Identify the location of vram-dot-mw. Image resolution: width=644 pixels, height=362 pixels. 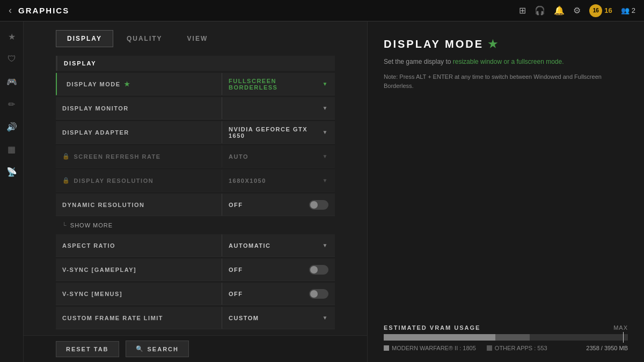
(386, 348).